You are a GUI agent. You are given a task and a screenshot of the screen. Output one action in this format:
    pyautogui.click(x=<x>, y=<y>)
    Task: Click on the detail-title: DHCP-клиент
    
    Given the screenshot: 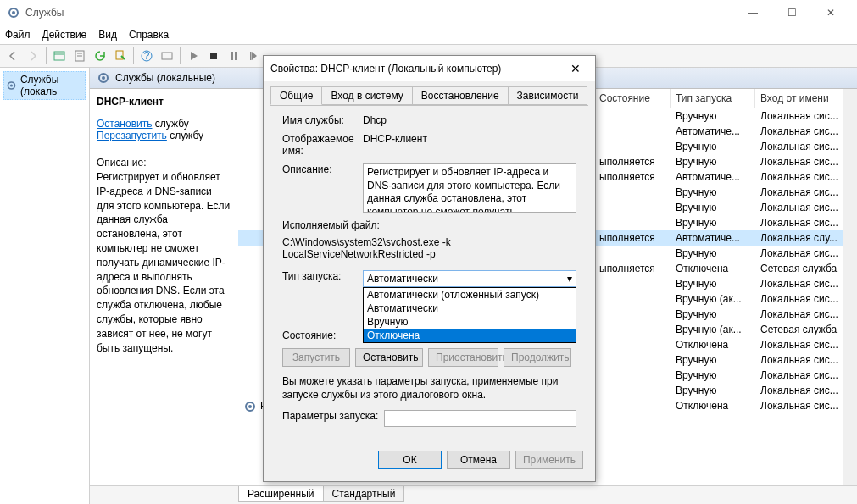 What is the action you would take?
    pyautogui.click(x=164, y=102)
    